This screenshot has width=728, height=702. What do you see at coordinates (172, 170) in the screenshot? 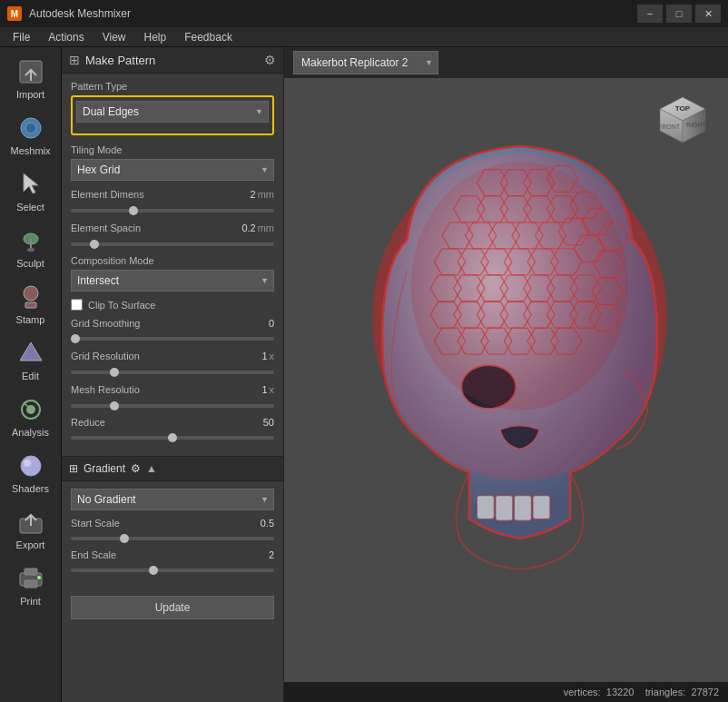
I see `tiling-mode-dropdown: Hex Grid Square Grid Triangle Grid` at bounding box center [172, 170].